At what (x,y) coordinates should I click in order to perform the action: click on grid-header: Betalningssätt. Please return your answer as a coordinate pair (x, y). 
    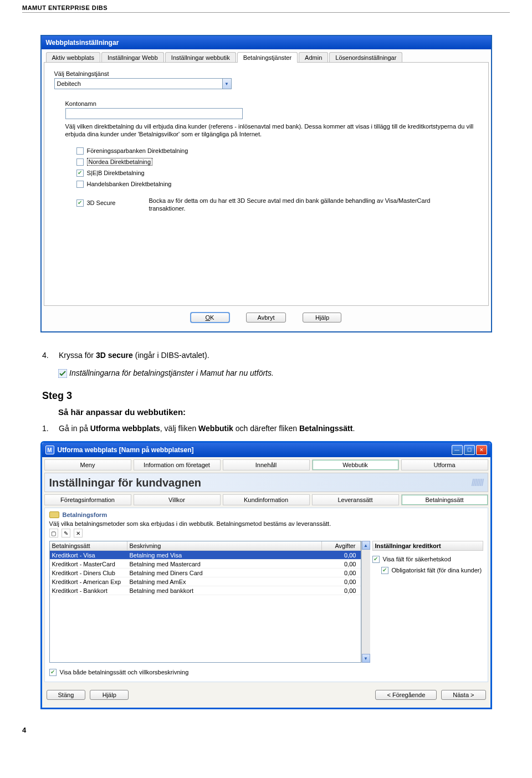
    Looking at the image, I should click on (89, 546).